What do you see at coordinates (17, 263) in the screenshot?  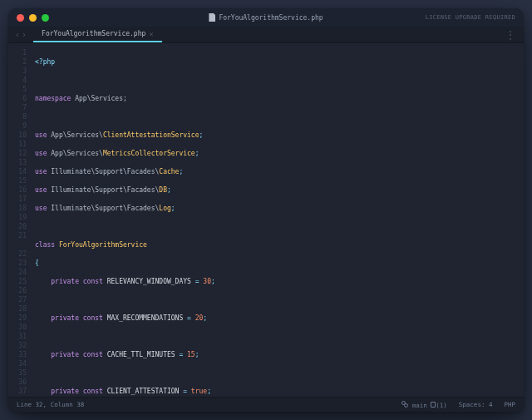 I see `gutter-line-number: 23` at bounding box center [17, 263].